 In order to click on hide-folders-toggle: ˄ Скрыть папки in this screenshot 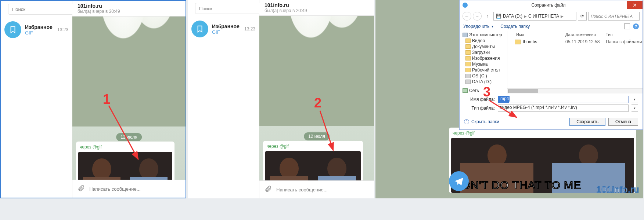, I will do `click(482, 122)`.